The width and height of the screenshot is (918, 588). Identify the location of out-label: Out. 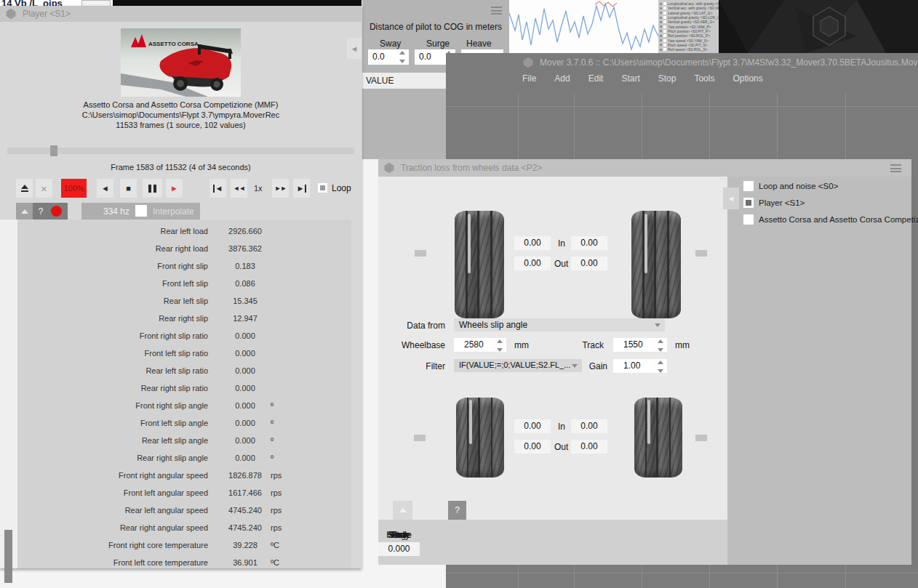
(562, 264).